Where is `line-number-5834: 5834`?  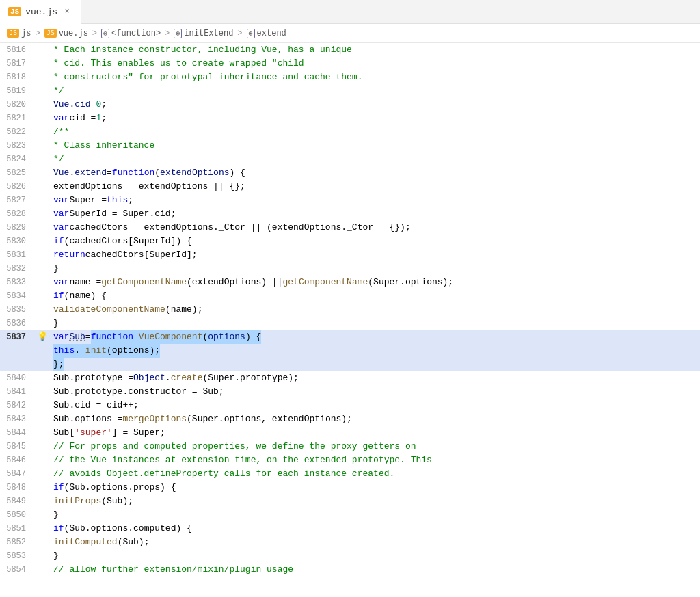 line-number-5834: 5834 is located at coordinates (17, 296).